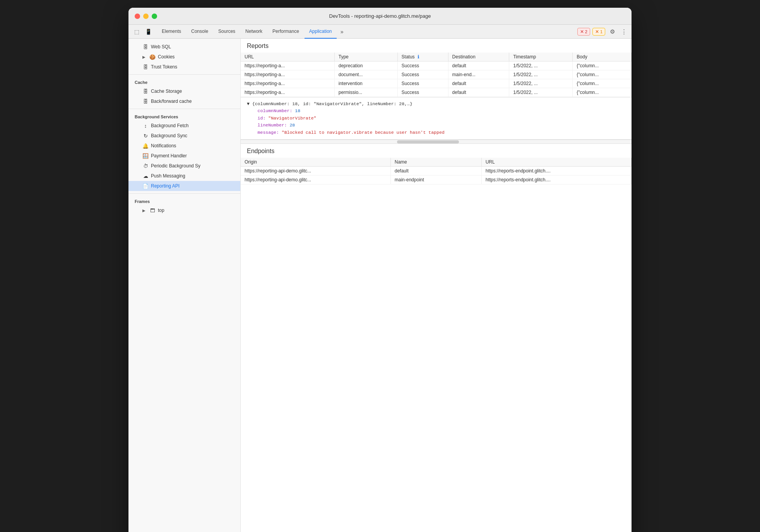  I want to click on cell-destination: main-end..., so click(479, 75).